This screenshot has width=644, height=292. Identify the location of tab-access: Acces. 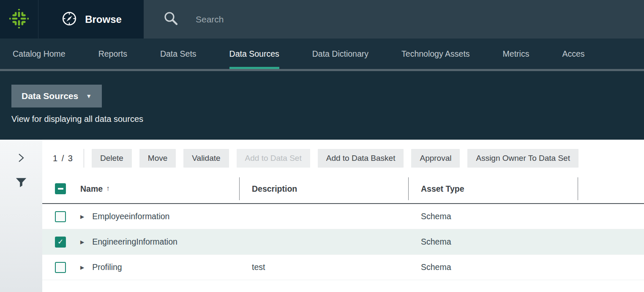
(573, 54).